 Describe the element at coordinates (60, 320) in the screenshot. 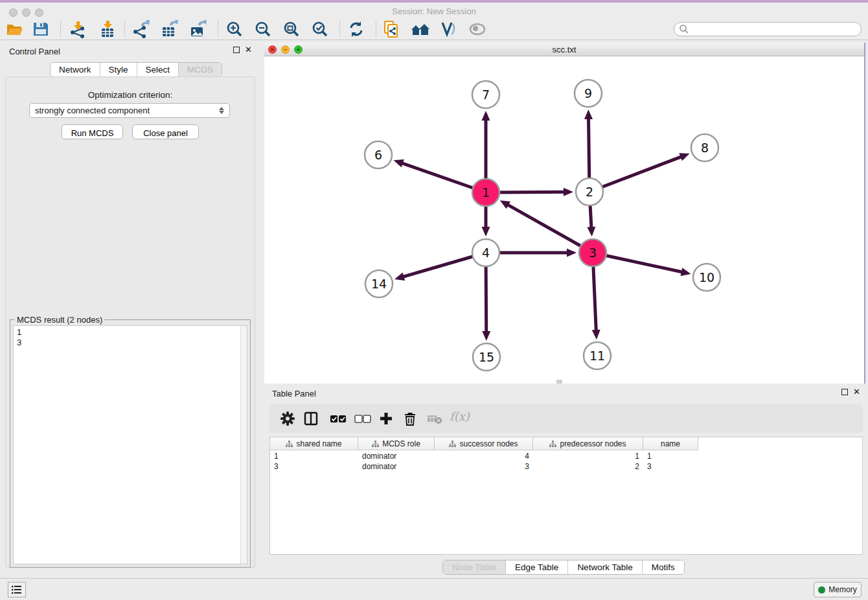

I see `mcds-result-title: MCDS result (2 nodes)` at that location.